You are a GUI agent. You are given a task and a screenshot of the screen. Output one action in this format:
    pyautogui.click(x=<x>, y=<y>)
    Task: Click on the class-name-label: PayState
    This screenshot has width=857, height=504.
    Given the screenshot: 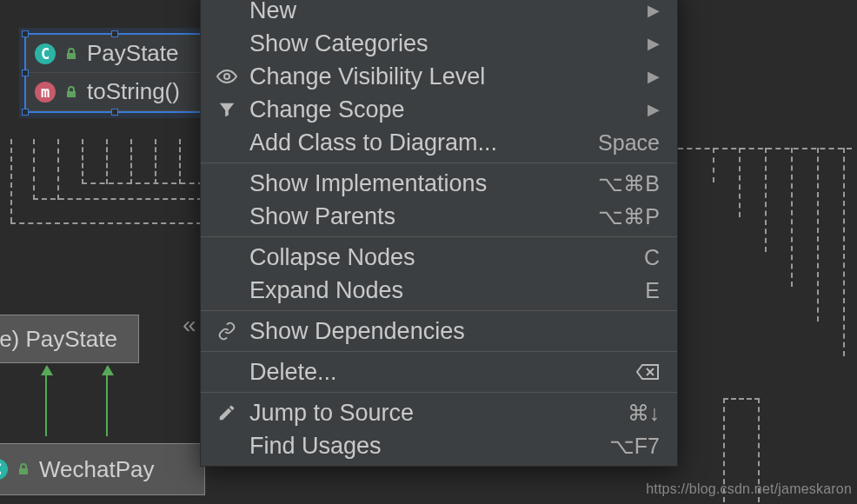 What is the action you would take?
    pyautogui.click(x=133, y=54)
    